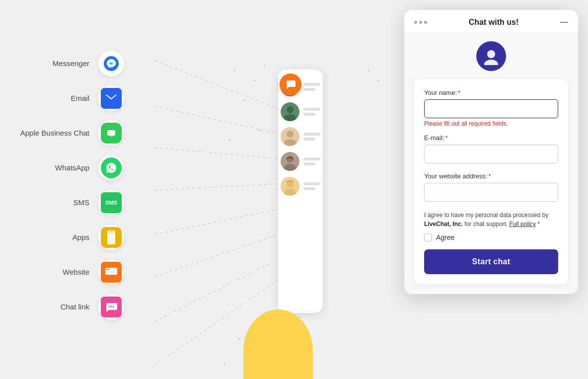 This screenshot has height=379, width=588. Describe the element at coordinates (490, 176) in the screenshot. I see `website-required: *` at that location.